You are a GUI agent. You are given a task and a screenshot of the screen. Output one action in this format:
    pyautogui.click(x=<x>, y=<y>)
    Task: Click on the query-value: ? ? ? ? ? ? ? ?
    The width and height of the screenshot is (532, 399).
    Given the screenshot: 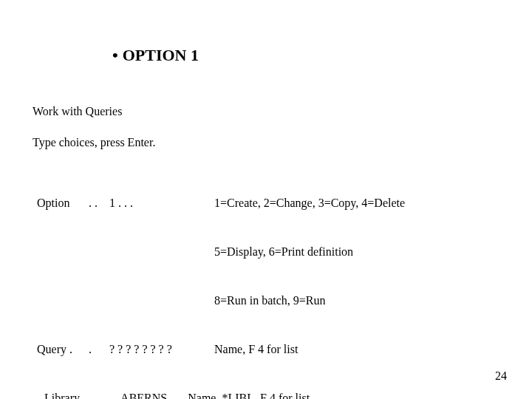 What is the action you would take?
    pyautogui.click(x=162, y=349)
    